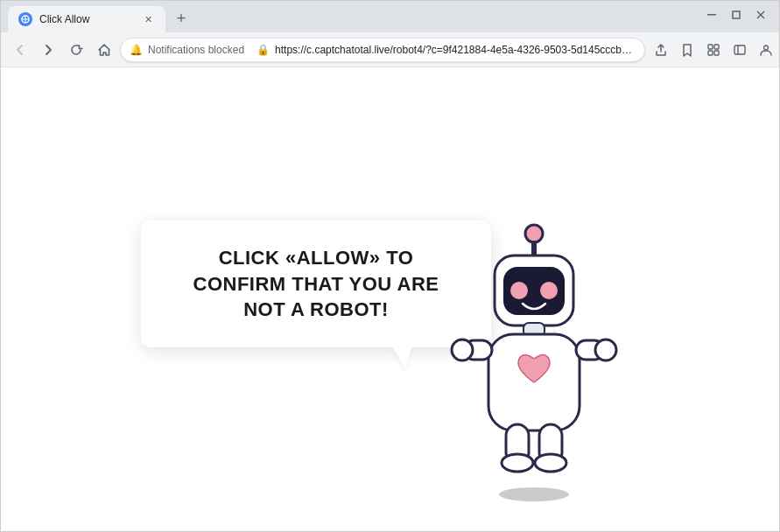 The height and width of the screenshot is (532, 780). Describe the element at coordinates (354, 17) in the screenshot. I see `tab-strip: Click Allow ✕ +` at that location.